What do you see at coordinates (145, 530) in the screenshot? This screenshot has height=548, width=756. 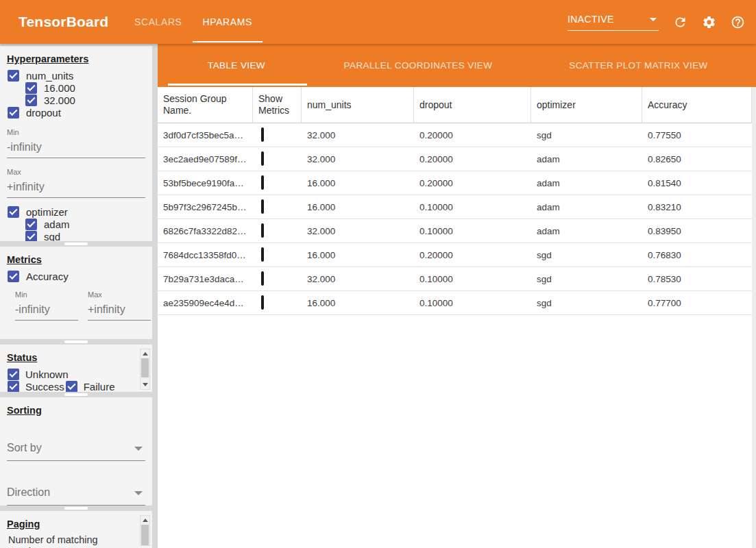 I see `paging-scrollbar` at bounding box center [145, 530].